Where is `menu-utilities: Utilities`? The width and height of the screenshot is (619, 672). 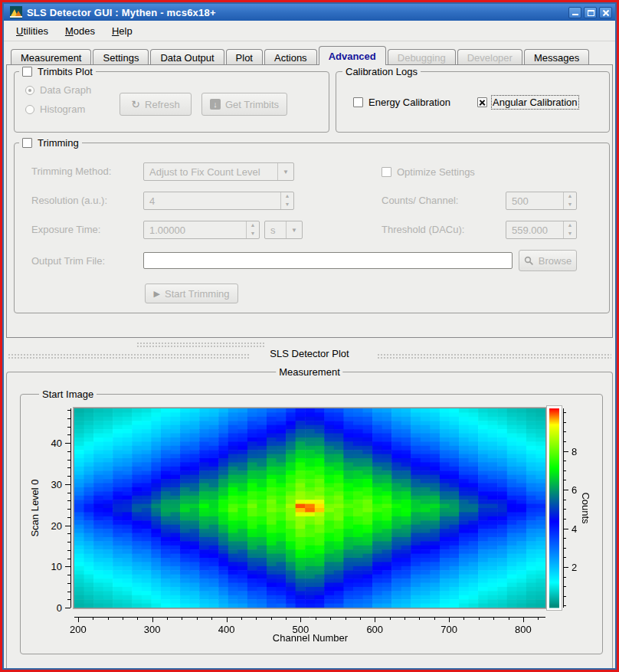 menu-utilities: Utilities is located at coordinates (32, 31).